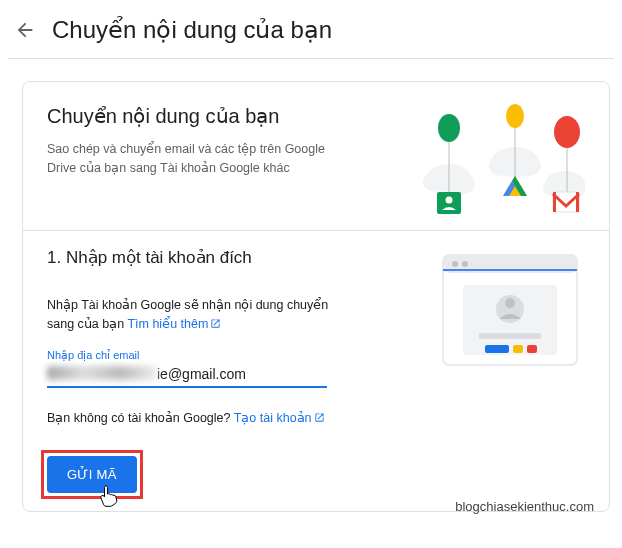 This screenshot has width=622, height=548. Describe the element at coordinates (187, 356) in the screenshot. I see `email-input-label: Nhập địa chỉ email` at that location.